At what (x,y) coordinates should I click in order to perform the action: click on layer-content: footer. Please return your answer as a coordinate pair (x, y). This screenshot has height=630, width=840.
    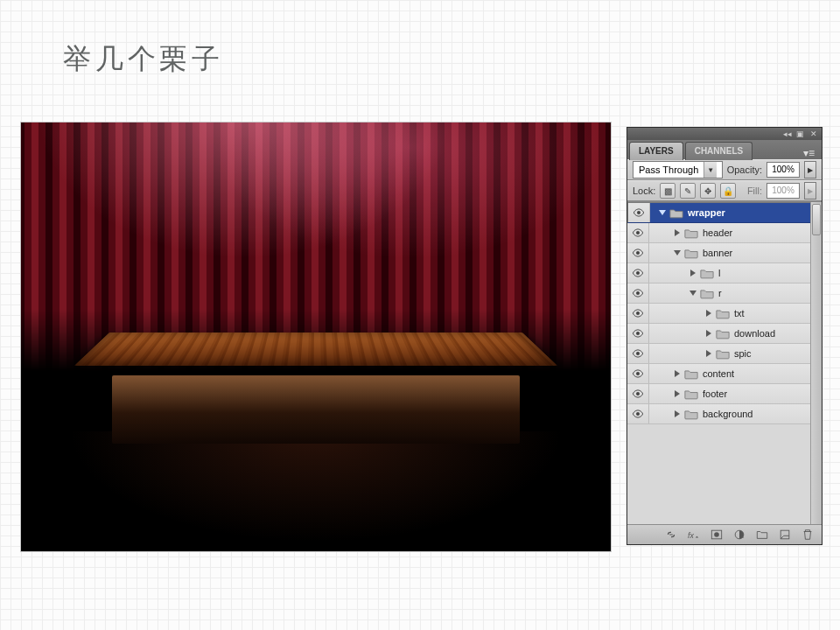
    Looking at the image, I should click on (730, 394).